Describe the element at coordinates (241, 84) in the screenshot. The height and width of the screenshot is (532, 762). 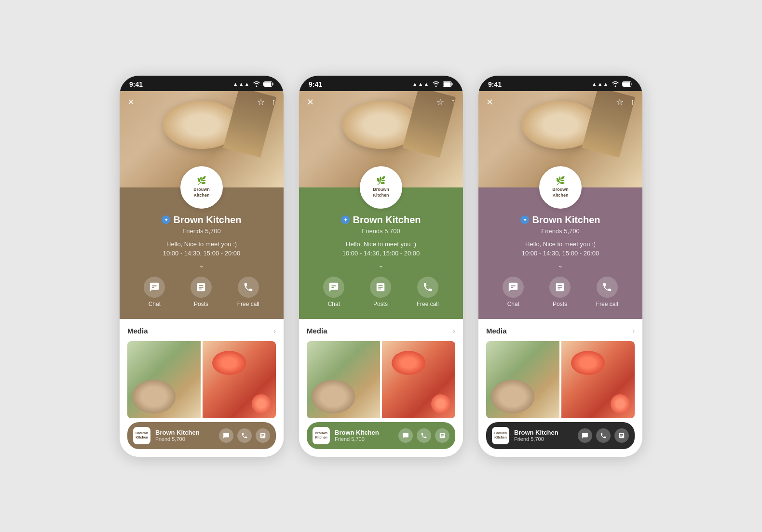
I see `signal-icon-brown: ▲▲▲` at that location.